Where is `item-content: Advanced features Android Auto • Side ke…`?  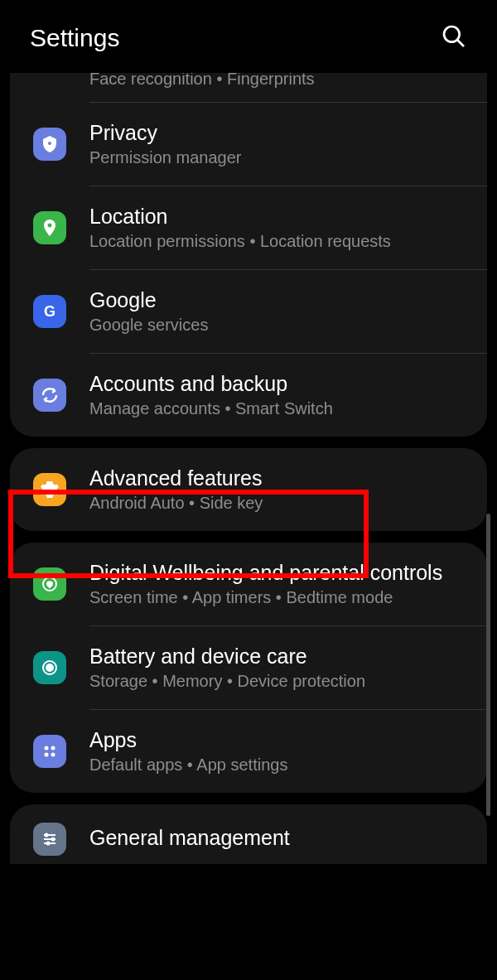
item-content: Advanced features Android Auto • Side ke… is located at coordinates (280, 490).